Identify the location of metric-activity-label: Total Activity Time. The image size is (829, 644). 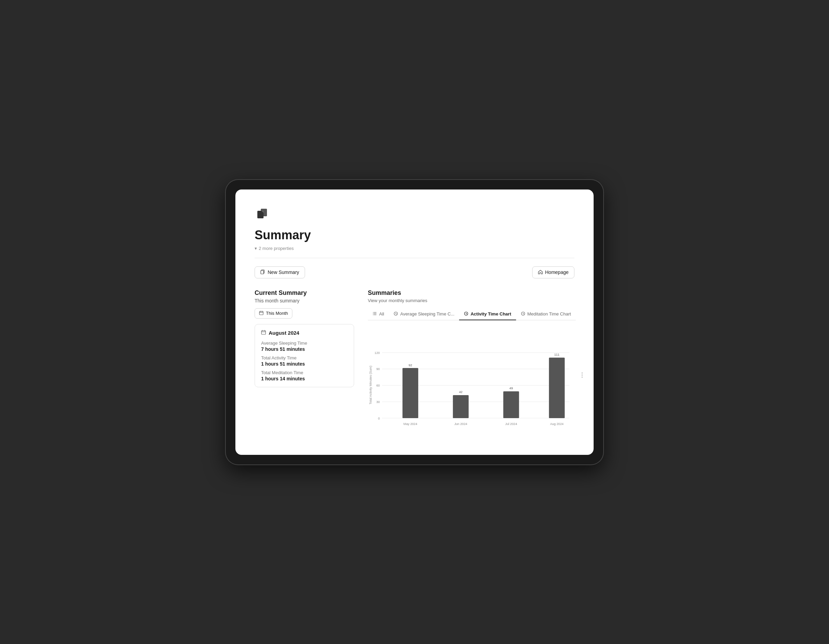
(304, 358).